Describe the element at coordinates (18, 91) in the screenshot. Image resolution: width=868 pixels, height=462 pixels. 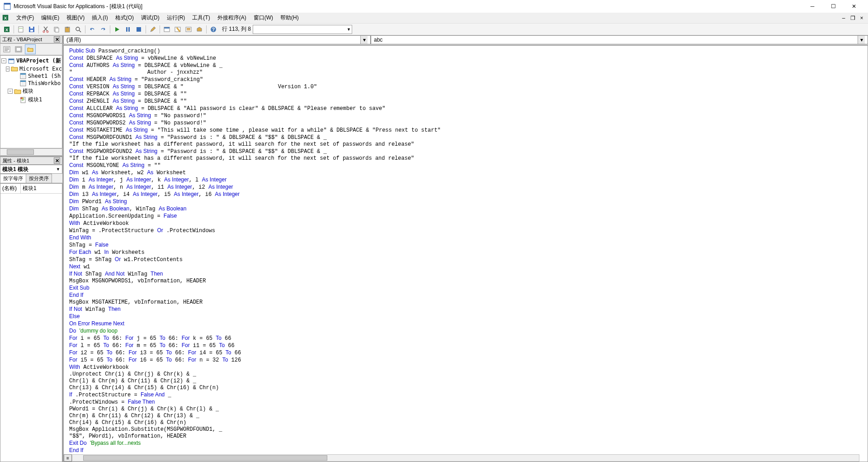
I see `folder-icon` at that location.